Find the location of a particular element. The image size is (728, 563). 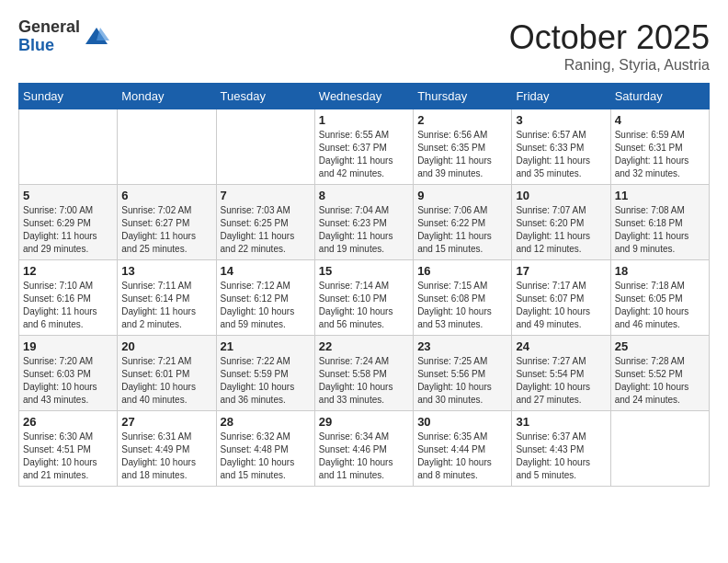

logo-icon is located at coordinates (97, 37).